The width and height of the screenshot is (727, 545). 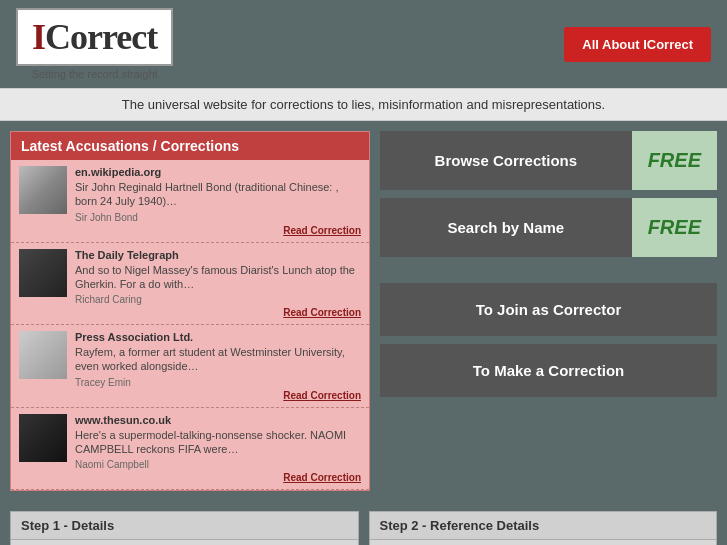 What do you see at coordinates (190, 450) in the screenshot?
I see `list-item: www.thesun.co.uk Here's a supermodel-tal…` at bounding box center [190, 450].